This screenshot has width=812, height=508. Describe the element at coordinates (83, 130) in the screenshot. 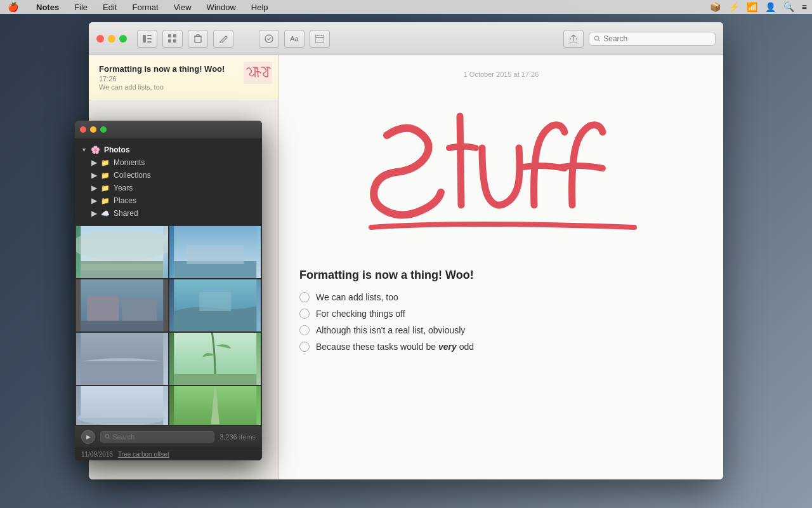

I see `photos-close-button` at that location.